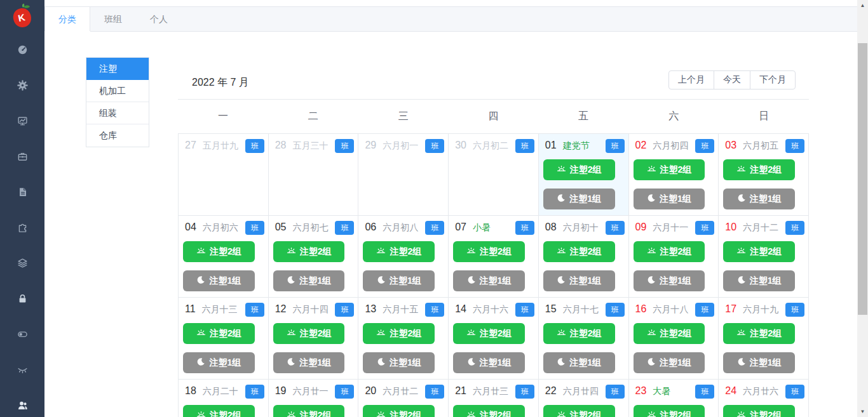 The image size is (868, 417). What do you see at coordinates (22, 371) in the screenshot?
I see `sidebar-item-eye-closed` at bounding box center [22, 371].